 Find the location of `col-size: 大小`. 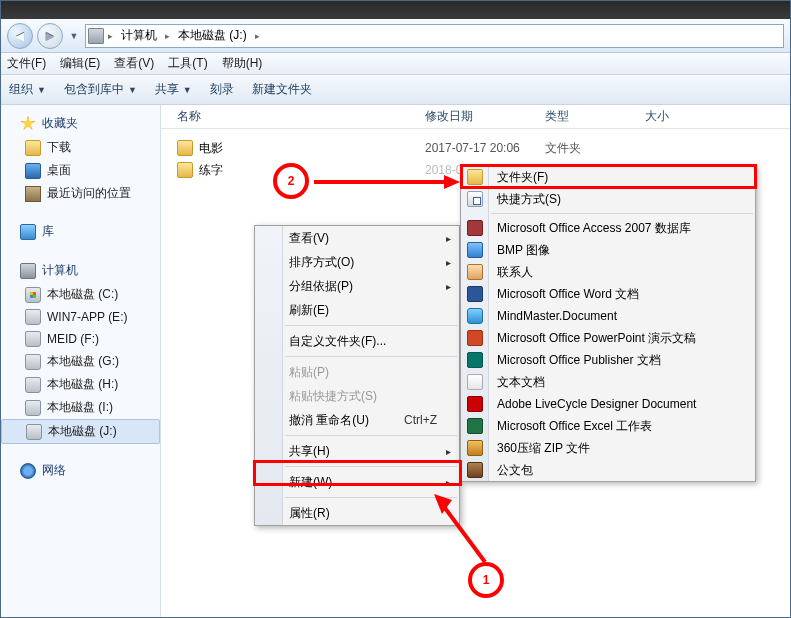

col-size: 大小 is located at coordinates (718, 116).